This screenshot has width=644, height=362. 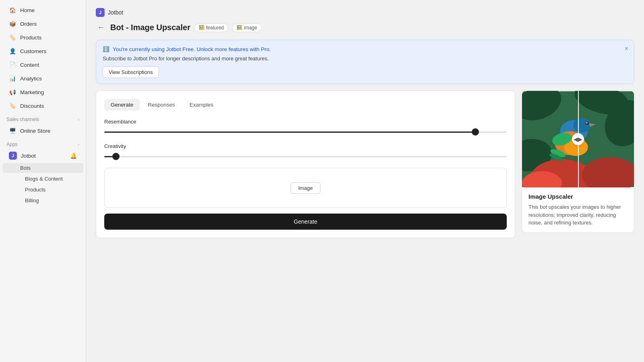 What do you see at coordinates (44, 179) in the screenshot?
I see `blogs-content-label: Blogs & Content` at bounding box center [44, 179].